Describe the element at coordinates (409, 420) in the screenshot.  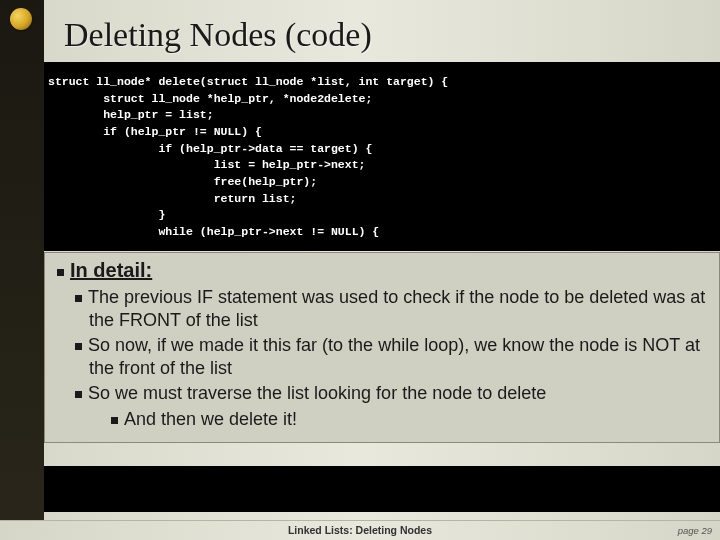
I see `explanation-sub-bullets: And then we delete it!` at that location.